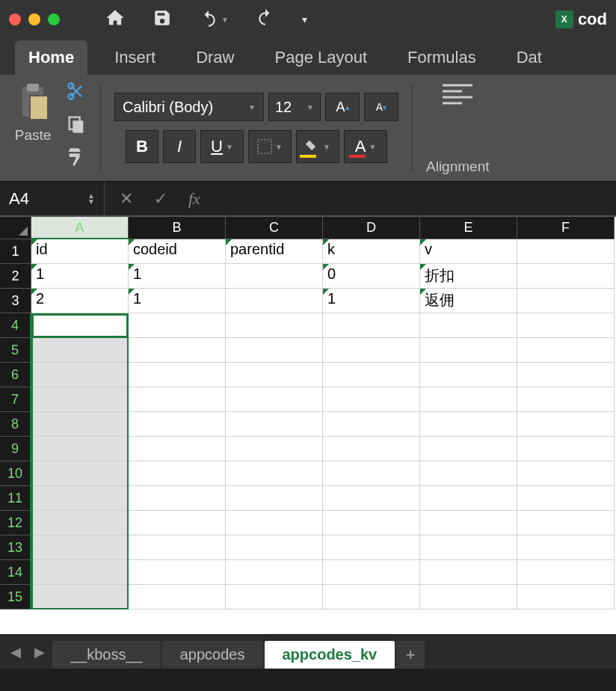 This screenshot has width=616, height=691. I want to click on col-header-c: C, so click(274, 228).